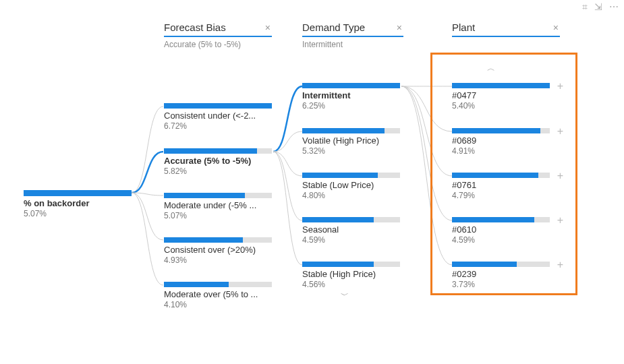 Image resolution: width=624 pixels, height=364 pixels. What do you see at coordinates (351, 97) in the screenshot?
I see `demand-node-selected: Intermittent 6.25%` at bounding box center [351, 97].